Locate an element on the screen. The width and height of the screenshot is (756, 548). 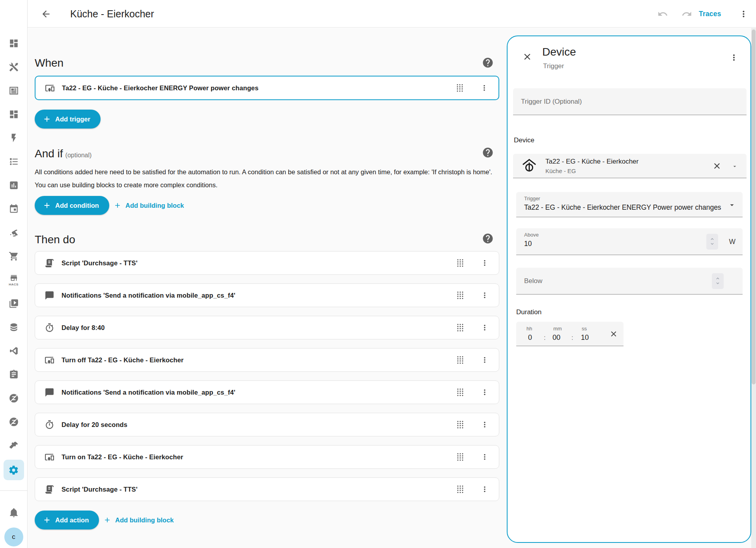
seconds-value: 10 is located at coordinates (585, 337).